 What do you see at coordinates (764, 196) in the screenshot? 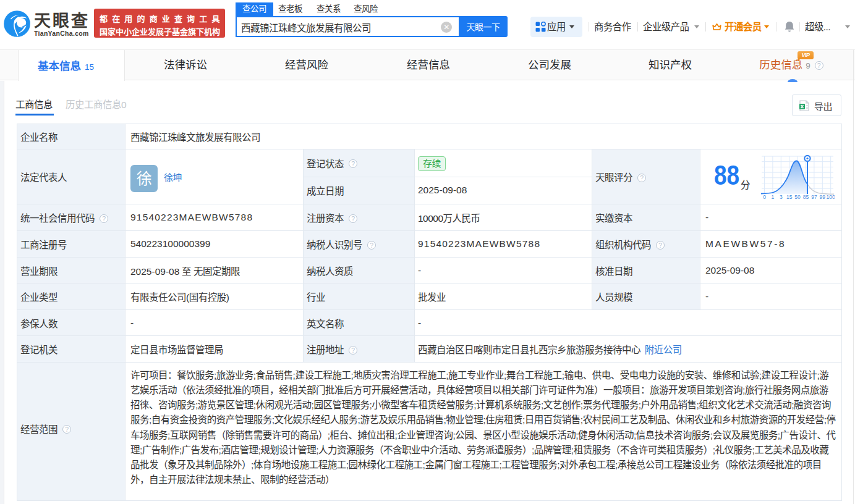
I see `svg-text: 0` at bounding box center [764, 196].